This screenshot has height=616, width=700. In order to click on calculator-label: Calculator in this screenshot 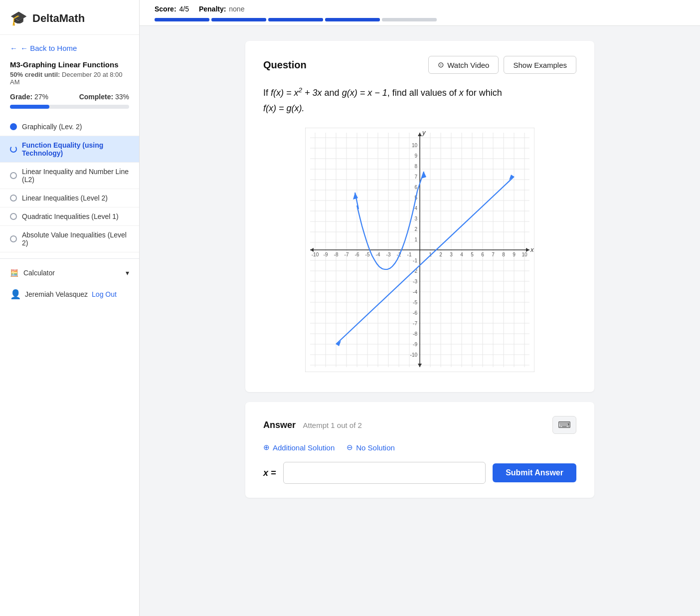, I will do `click(39, 273)`.